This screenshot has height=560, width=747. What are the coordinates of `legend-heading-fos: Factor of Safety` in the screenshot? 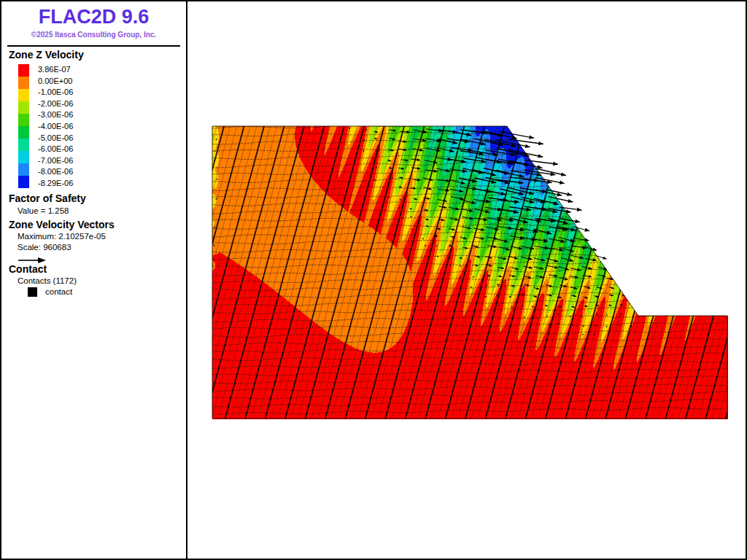 It's located at (47, 198).